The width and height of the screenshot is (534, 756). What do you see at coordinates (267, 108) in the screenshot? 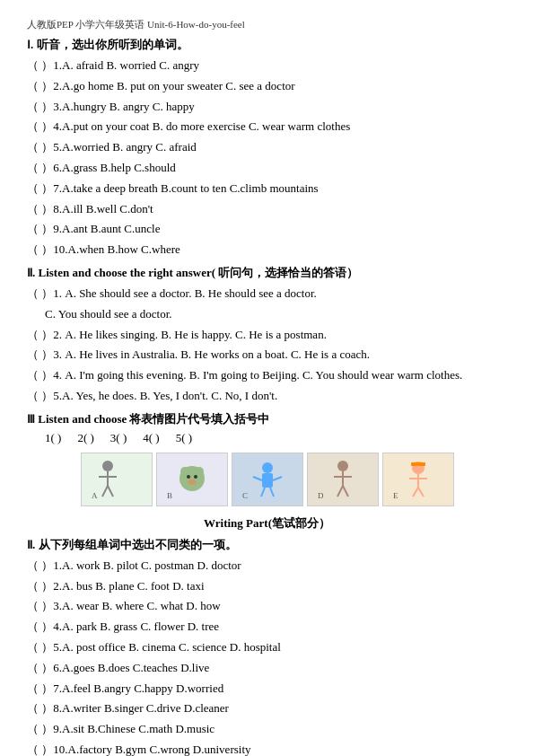
I see `list-item: （ ）3.A.hungry B. angry C. happy` at bounding box center [267, 108].